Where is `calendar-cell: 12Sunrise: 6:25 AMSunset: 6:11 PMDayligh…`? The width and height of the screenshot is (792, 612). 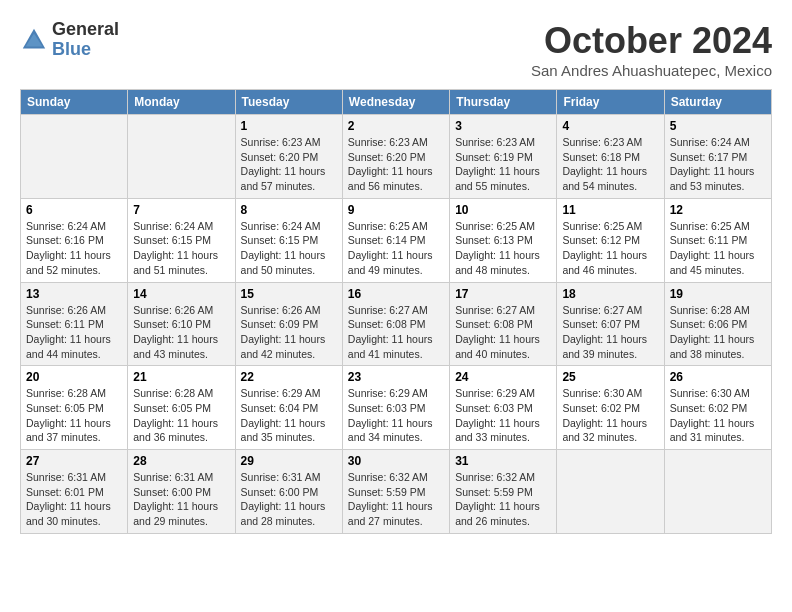
calendar-cell: 12Sunrise: 6:25 AMSunset: 6:11 PMDayligh… is located at coordinates (718, 240).